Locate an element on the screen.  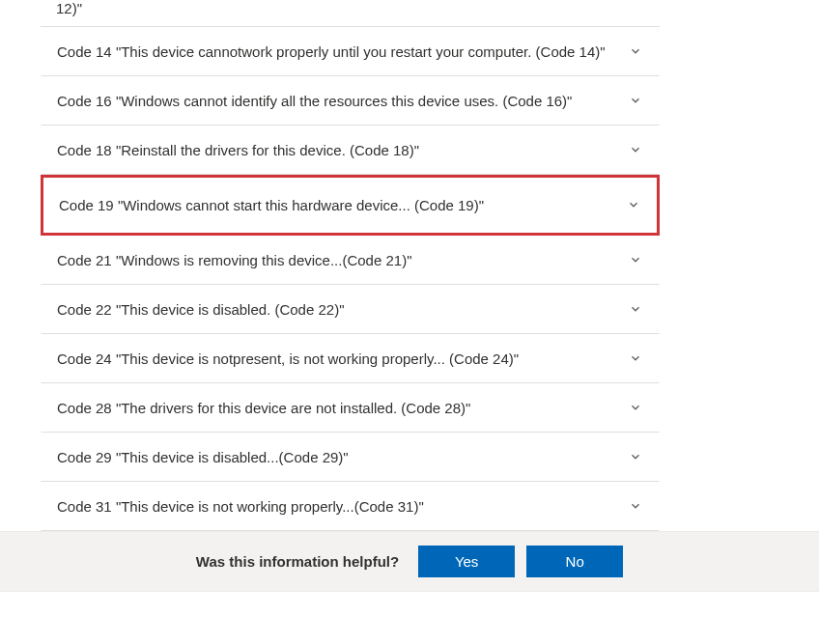
accordion-item: Code 16 "Windows cannot identify all the… is located at coordinates (350, 100).